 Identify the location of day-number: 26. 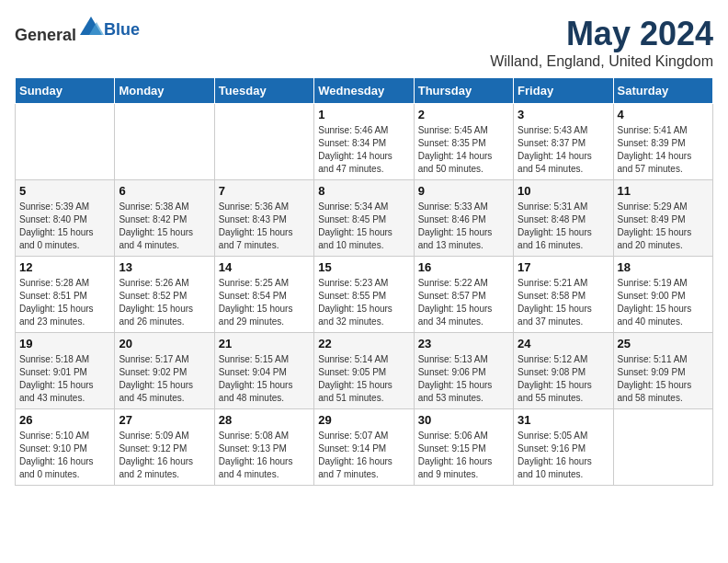
(64, 419).